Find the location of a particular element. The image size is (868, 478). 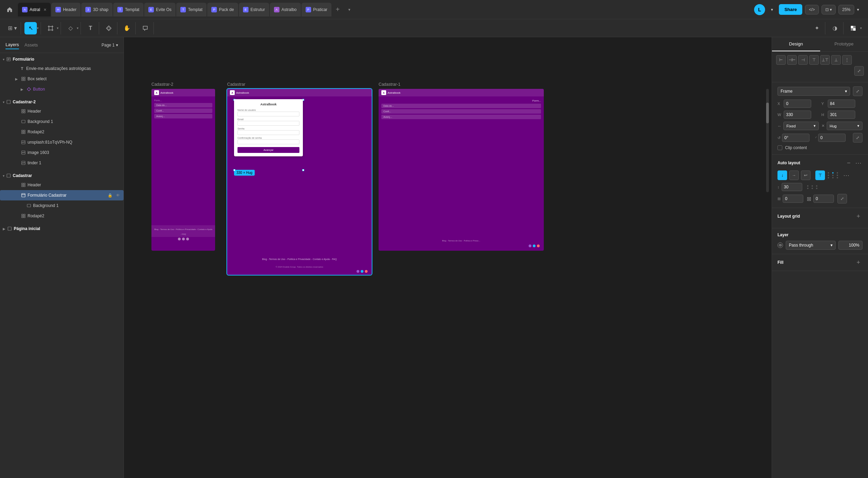

al-padding-expand-button: ⤢ is located at coordinates (842, 199).